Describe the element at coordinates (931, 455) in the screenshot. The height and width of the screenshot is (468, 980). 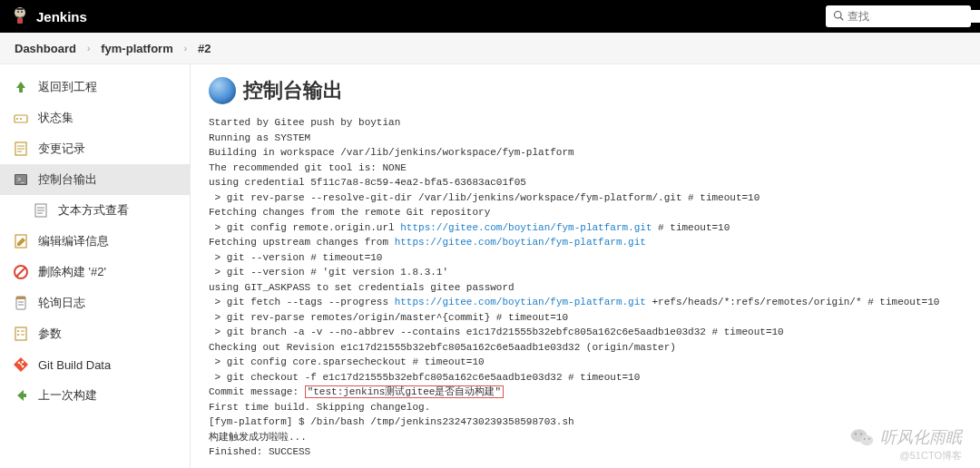
I see `watermark-sub: @51CTO博客` at that location.